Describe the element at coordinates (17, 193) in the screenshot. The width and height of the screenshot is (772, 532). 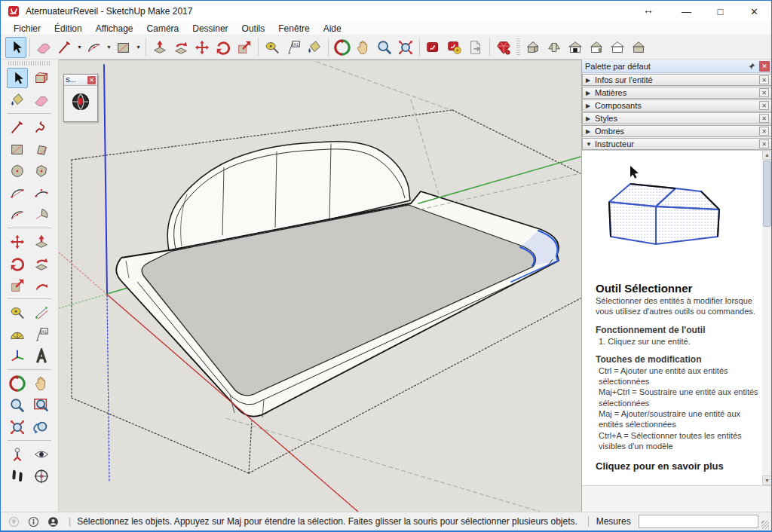
I see `arc-2pt-tool-button` at that location.